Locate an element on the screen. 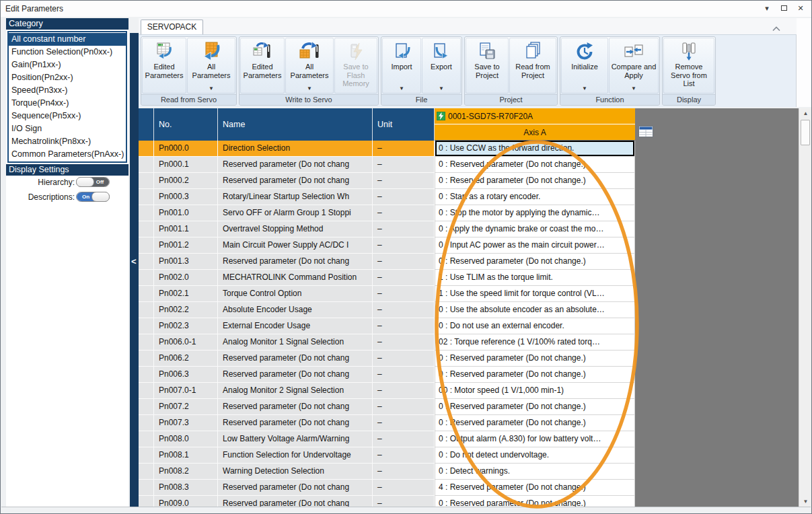  category-list-item: Function Selection(Pn0xx-) is located at coordinates (67, 52).